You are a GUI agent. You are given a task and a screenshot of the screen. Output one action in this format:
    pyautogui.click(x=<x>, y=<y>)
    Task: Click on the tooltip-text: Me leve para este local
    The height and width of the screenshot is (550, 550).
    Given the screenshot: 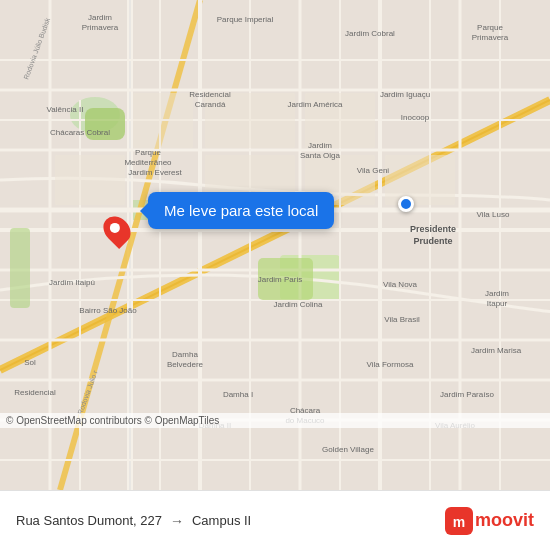 What is the action you would take?
    pyautogui.click(x=241, y=210)
    